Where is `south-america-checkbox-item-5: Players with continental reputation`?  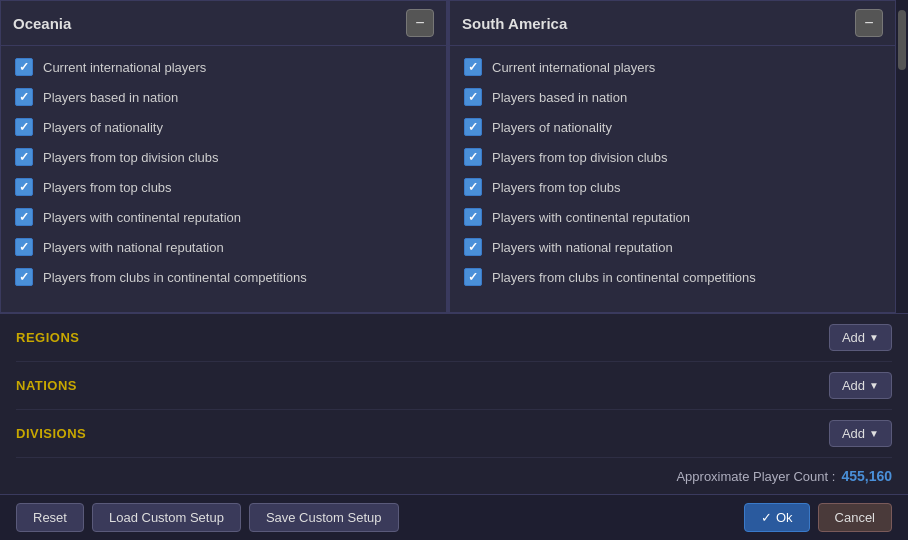
south-america-checkbox-item-5: Players with continental reputation is located at coordinates (672, 217).